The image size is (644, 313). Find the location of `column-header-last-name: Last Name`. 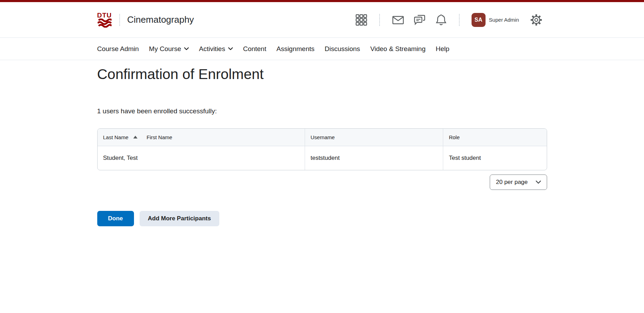

column-header-last-name: Last Name is located at coordinates (116, 137).